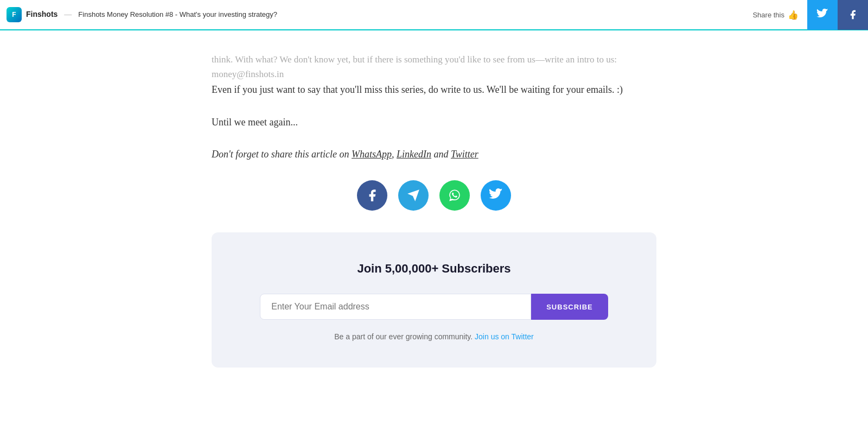 Image resolution: width=868 pixels, height=424 pixels. I want to click on share-button: Share this 👍, so click(776, 15).